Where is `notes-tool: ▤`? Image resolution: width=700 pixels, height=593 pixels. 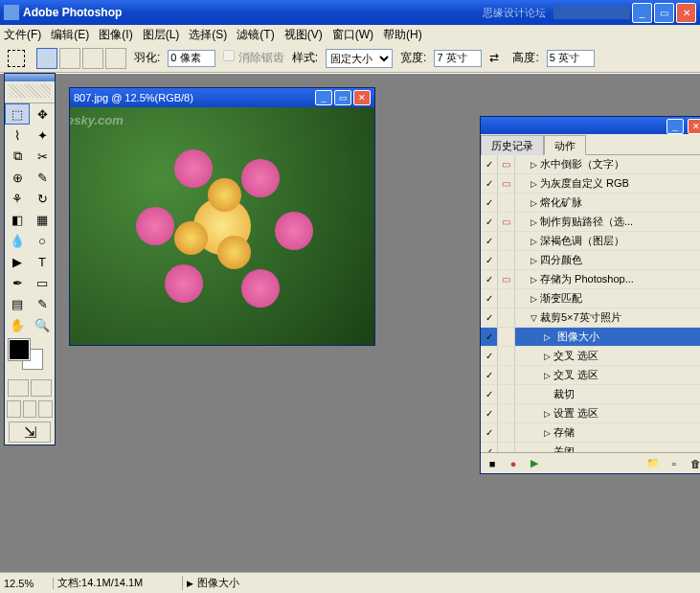 notes-tool: ▤ is located at coordinates (17, 304).